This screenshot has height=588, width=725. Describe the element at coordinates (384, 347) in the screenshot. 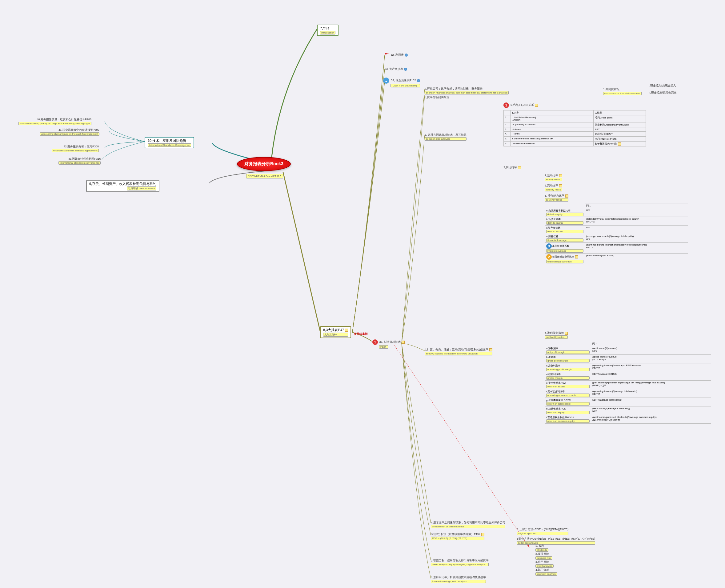

I see `node-35-sub: P134` at that location.